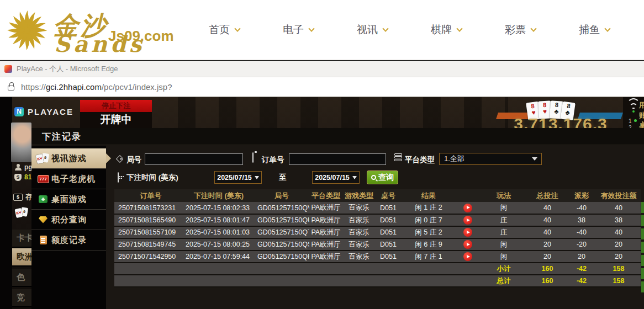 The height and width of the screenshot is (309, 644). I want to click on cell-result: 闲 6 庄 9, so click(429, 244).